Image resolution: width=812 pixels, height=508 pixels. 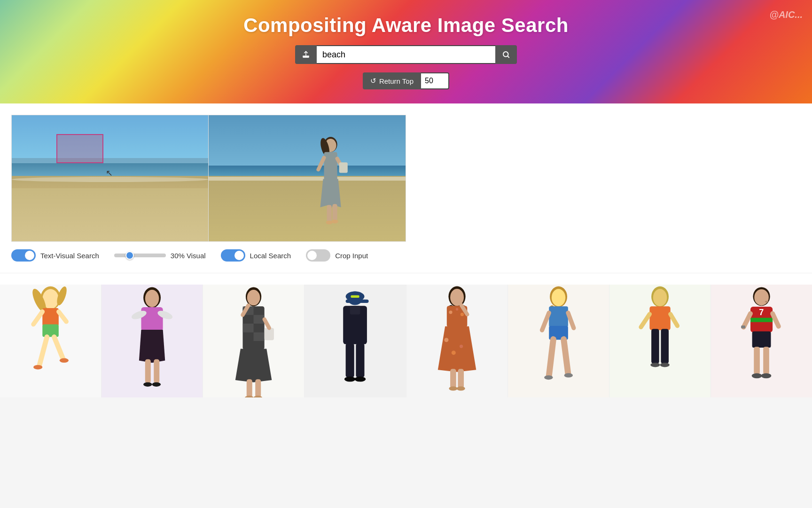 What do you see at coordinates (506, 55) in the screenshot?
I see `search-button` at bounding box center [506, 55].